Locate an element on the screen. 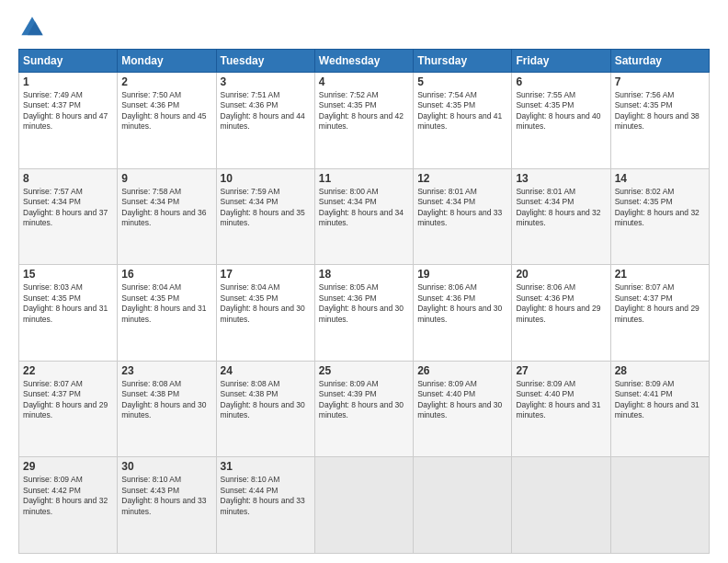  weekday-header-wednesday: Wednesday is located at coordinates (364, 61).